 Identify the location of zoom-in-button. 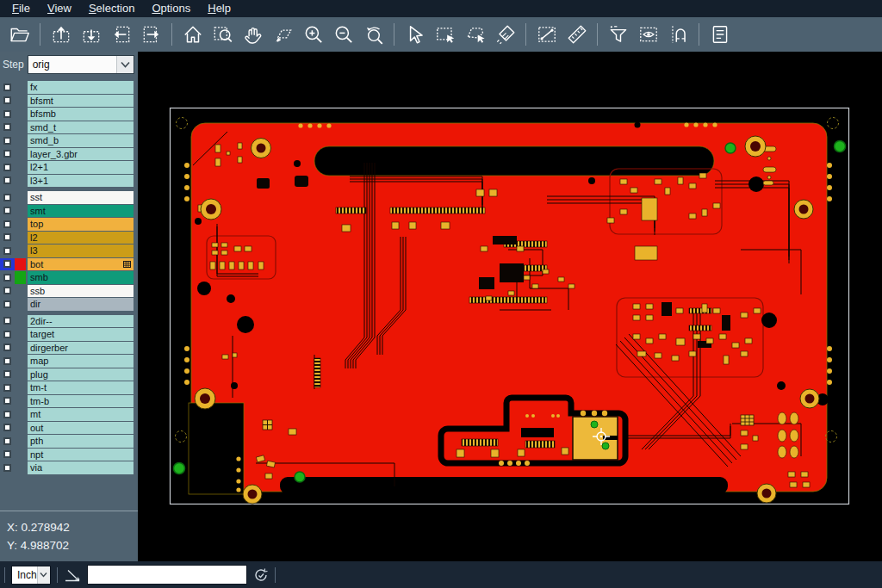
(314, 34).